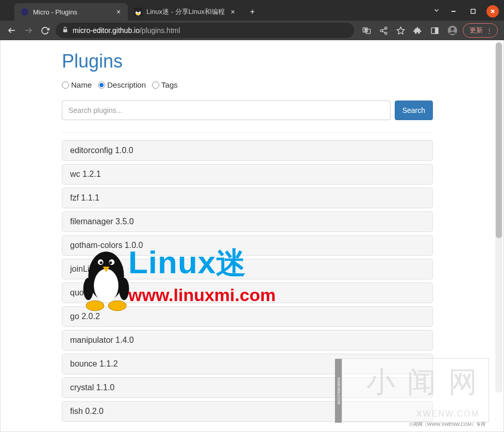  What do you see at coordinates (493, 11) in the screenshot?
I see `window-close-button` at bounding box center [493, 11].